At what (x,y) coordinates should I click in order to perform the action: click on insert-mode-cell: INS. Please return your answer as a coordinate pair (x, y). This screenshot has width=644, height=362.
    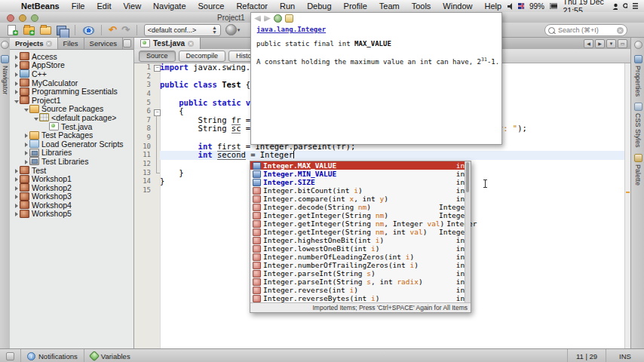
    Looking at the image, I should click on (624, 356).